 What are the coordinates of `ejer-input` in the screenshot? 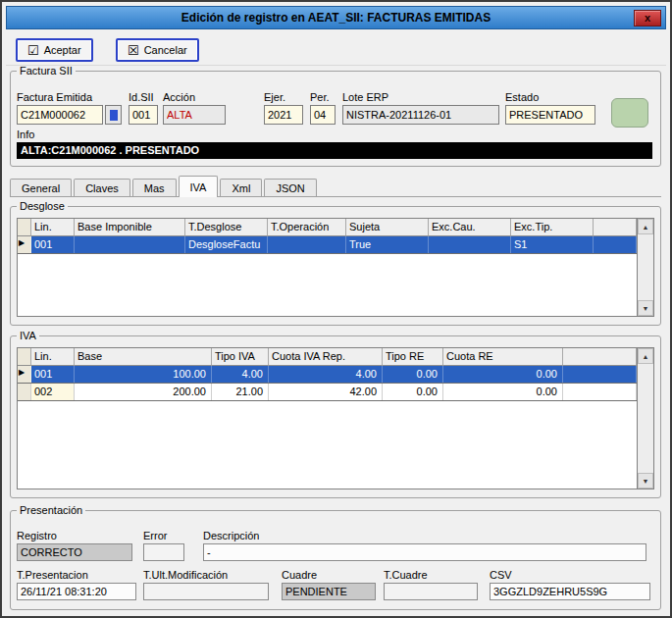 It's located at (284, 115).